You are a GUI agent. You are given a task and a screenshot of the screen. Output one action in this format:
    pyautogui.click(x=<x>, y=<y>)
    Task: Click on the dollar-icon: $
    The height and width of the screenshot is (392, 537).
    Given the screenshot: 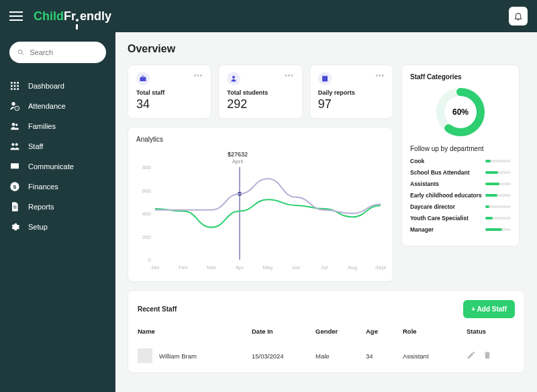 What is the action you would take?
    pyautogui.click(x=15, y=187)
    